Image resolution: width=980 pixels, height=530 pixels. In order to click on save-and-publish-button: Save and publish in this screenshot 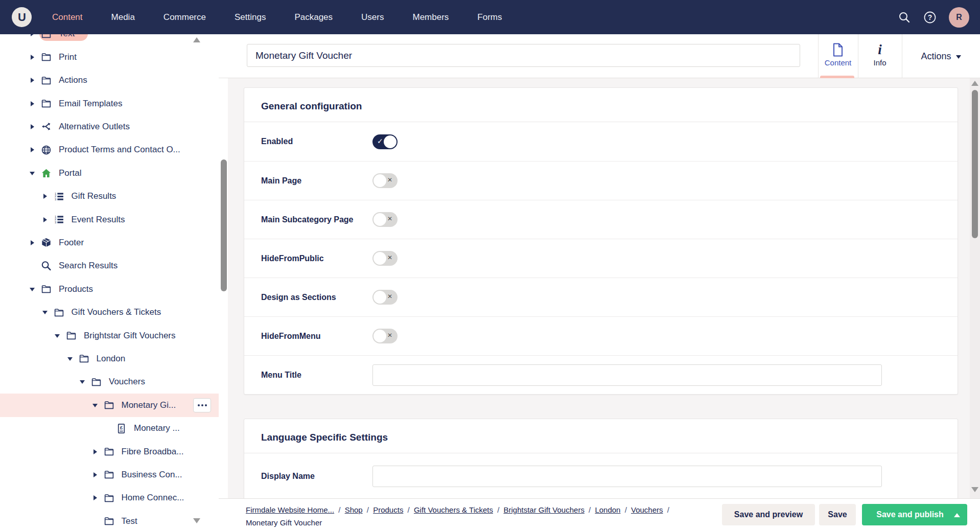, I will do `click(915, 515)`.